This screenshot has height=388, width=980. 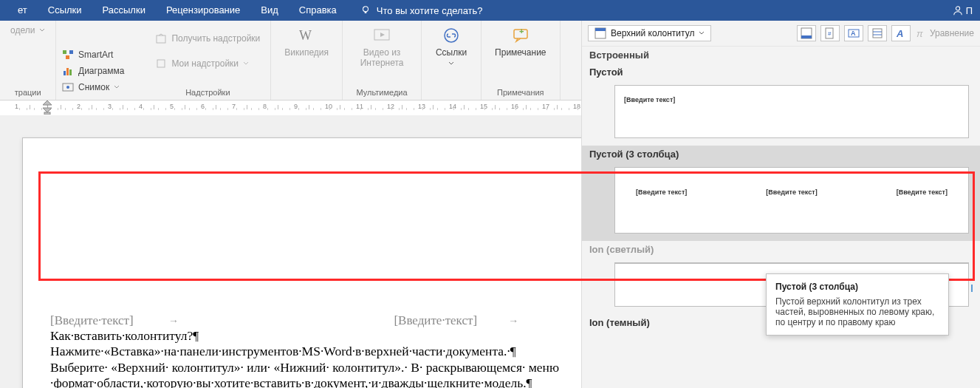 What do you see at coordinates (354, 321) in the screenshot?
I see `header-field-row: [Введите·текст] → [Введите·текст] → [Вве` at bounding box center [354, 321].